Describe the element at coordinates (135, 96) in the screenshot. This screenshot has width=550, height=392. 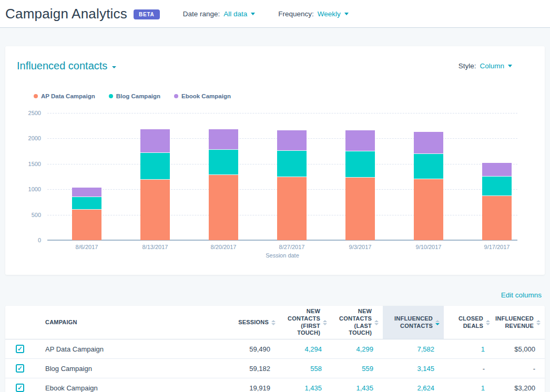
I see `legend-item-blog: Blog Campaign` at that location.